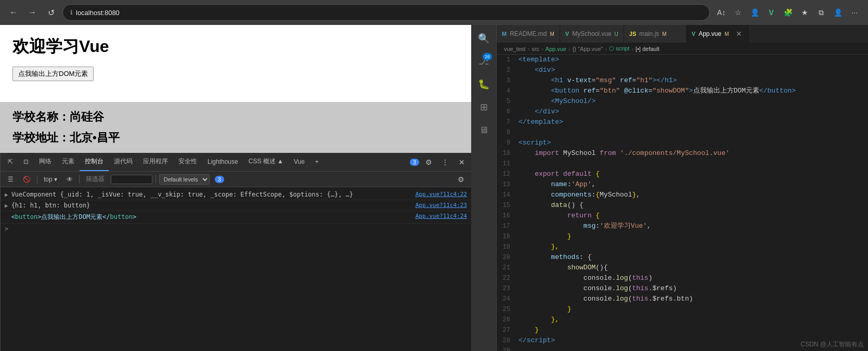 Image resolution: width=868 pixels, height=351 pixels. Describe the element at coordinates (317, 162) in the screenshot. I see `tab-add: +` at that location.